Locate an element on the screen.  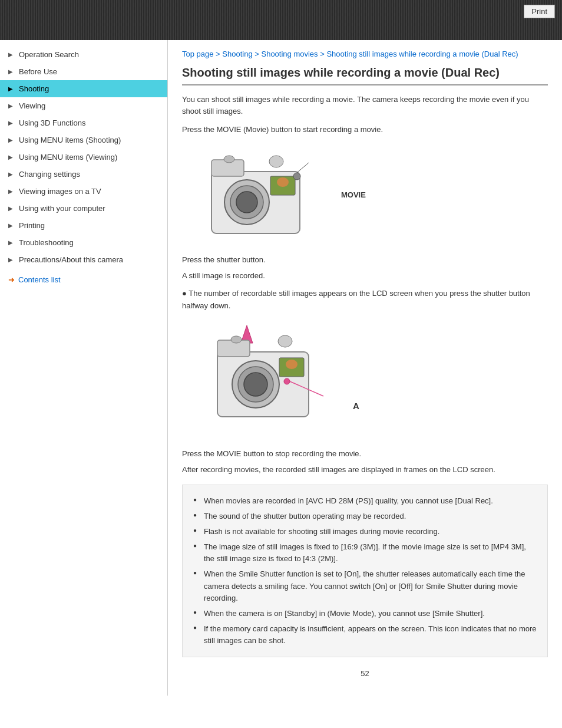
note-item-0: When movies are recorded in [AVC HD 28M … is located at coordinates (365, 501).